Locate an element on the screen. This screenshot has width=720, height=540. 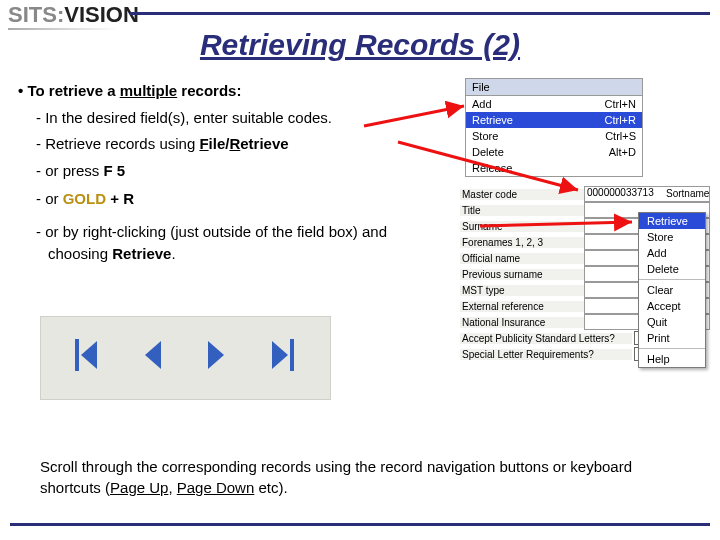
ctx-delete: Delete is located at coordinates (672, 269).